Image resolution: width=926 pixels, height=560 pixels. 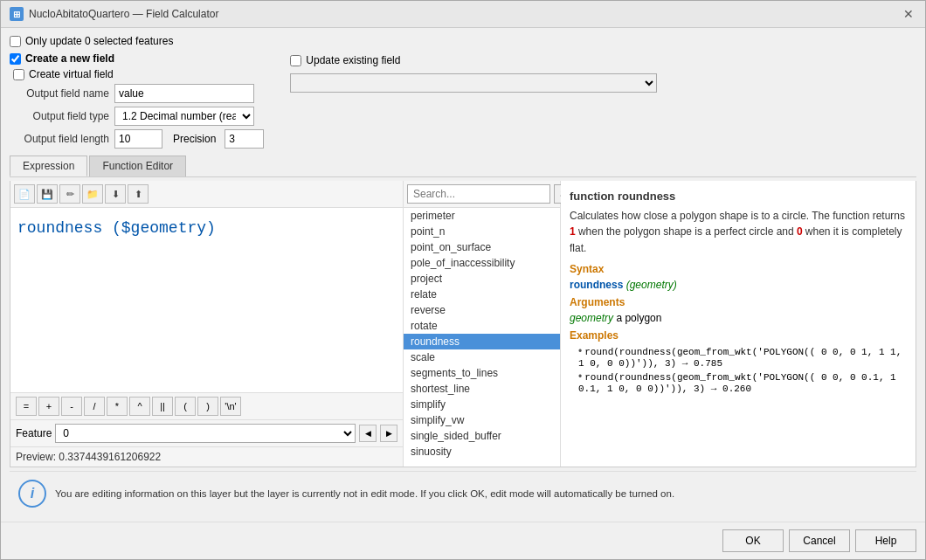 I want to click on preview-value: 0.3374439161206922, so click(x=110, y=457).